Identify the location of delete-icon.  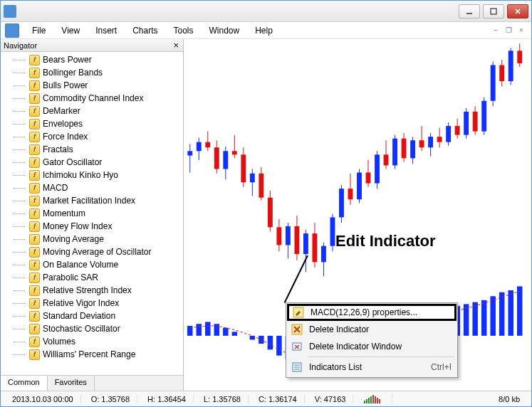
(297, 329).